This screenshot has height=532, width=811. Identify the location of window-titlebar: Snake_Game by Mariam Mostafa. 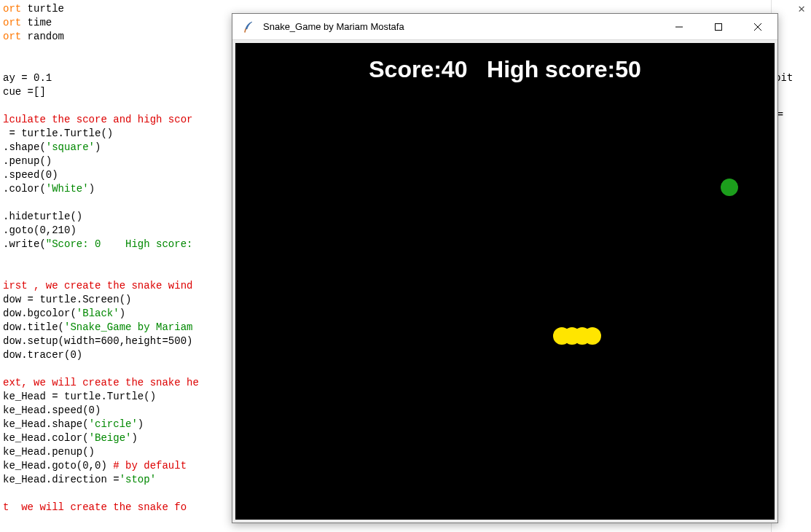
(505, 27).